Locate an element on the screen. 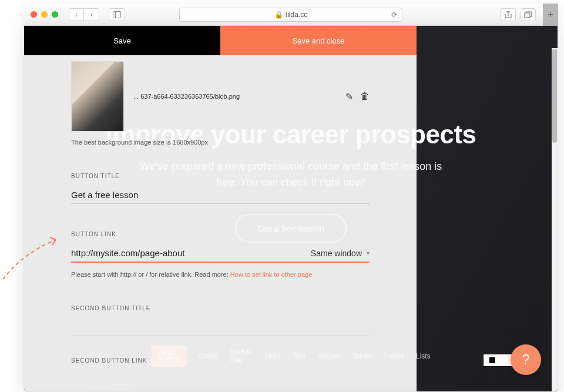 Image resolution: width=564 pixels, height=392 pixels. window-controls is located at coordinates (45, 14).